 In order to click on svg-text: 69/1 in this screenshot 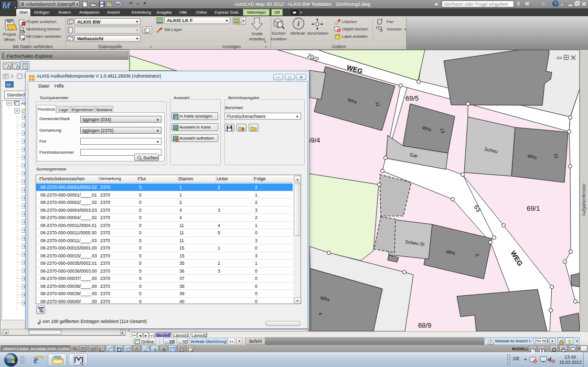, I will do `click(533, 209)`.